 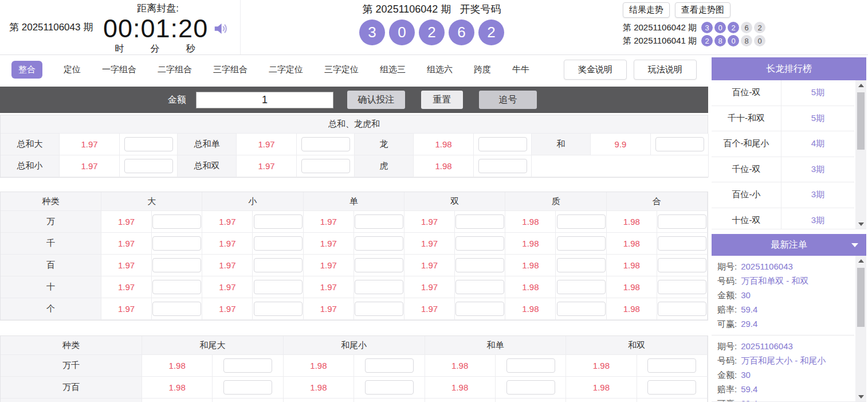 What do you see at coordinates (595, 70) in the screenshot?
I see `prize-info-button: 奖金说明` at bounding box center [595, 70].